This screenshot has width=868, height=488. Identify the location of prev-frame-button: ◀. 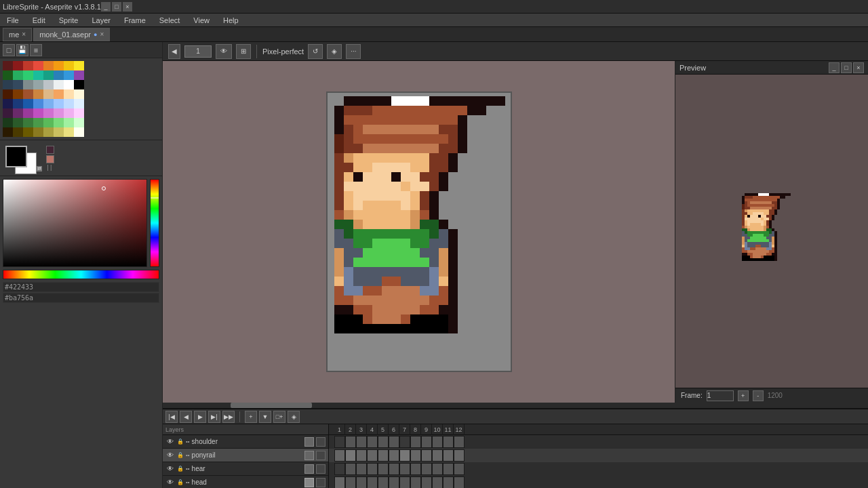
(186, 417).